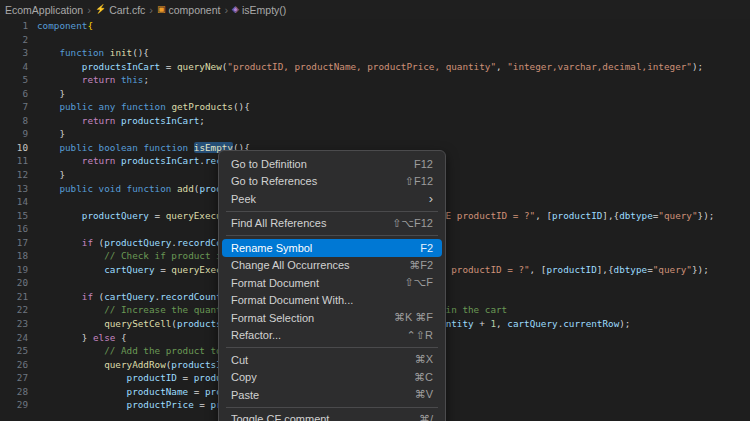  Describe the element at coordinates (14, 216) in the screenshot. I see `line-number: 15` at that location.